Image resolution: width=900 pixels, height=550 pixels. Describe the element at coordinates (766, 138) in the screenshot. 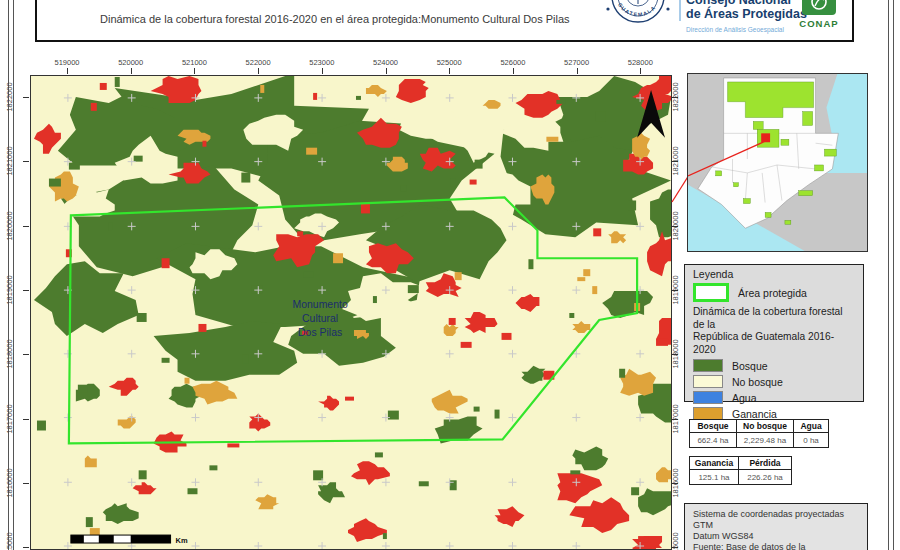

I see `inset-location-marker` at that location.